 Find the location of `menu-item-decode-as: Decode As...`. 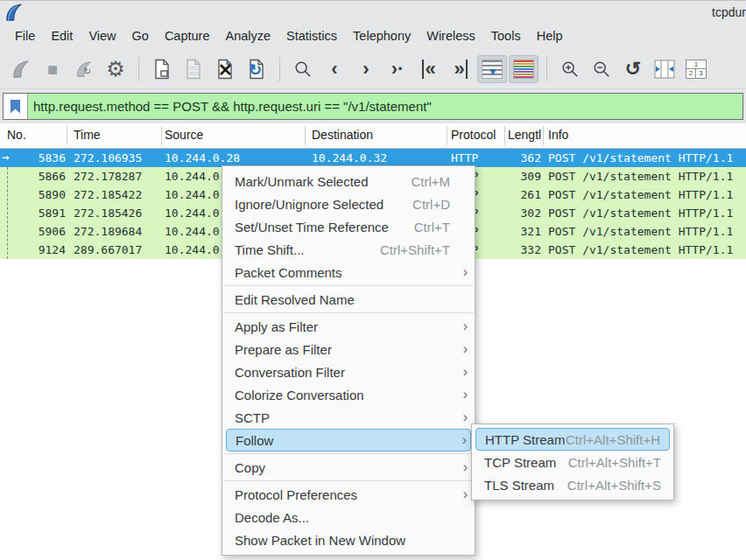

menu-item-decode-as: Decode As... is located at coordinates (348, 517).